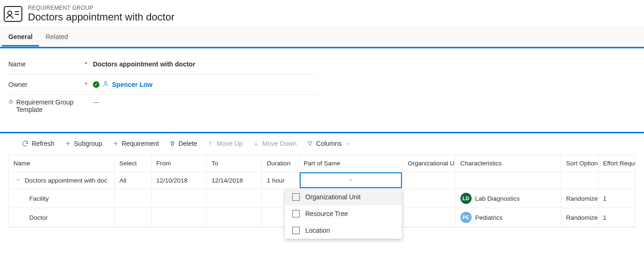 The width and height of the screenshot is (644, 275). What do you see at coordinates (57, 37) in the screenshot?
I see `tab-related: Related` at bounding box center [57, 37].